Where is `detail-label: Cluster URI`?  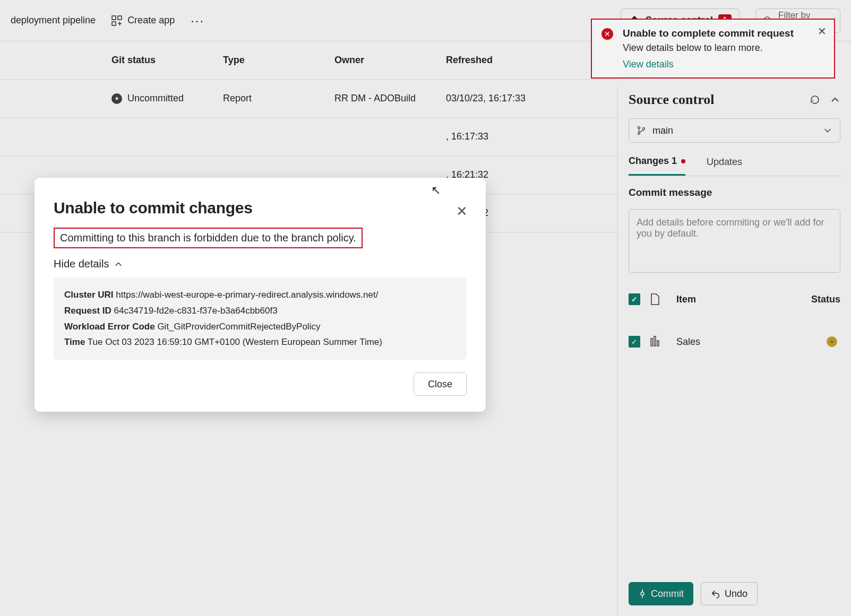 detail-label: Cluster URI is located at coordinates (89, 295).